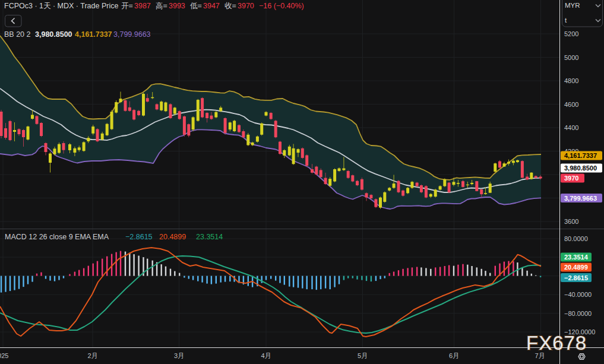 This screenshot has height=364, width=604. What do you see at coordinates (282, 6) in the screenshot?
I see `svg-text: −16 (−0.40%)` at bounding box center [282, 6].